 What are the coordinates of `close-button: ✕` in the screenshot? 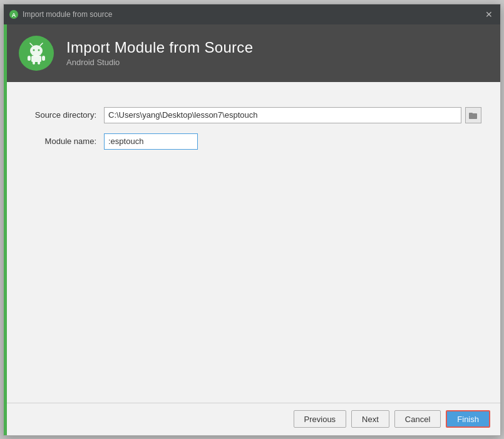 It's located at (489, 14).